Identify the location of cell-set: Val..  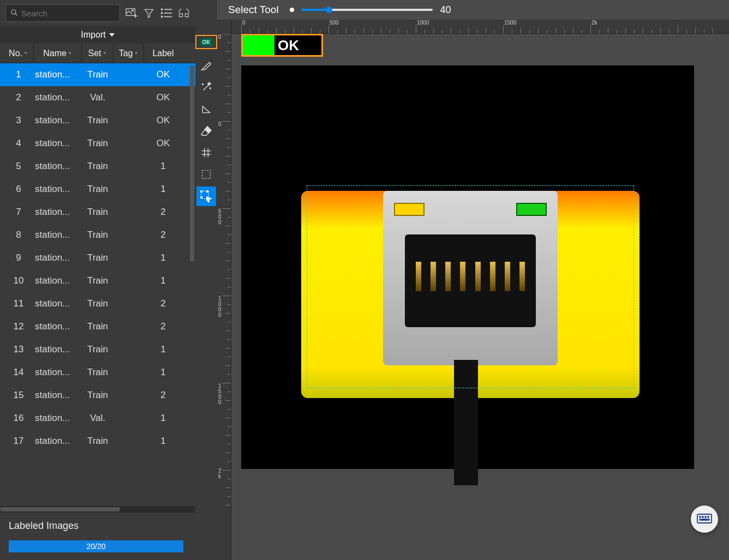
(98, 98).